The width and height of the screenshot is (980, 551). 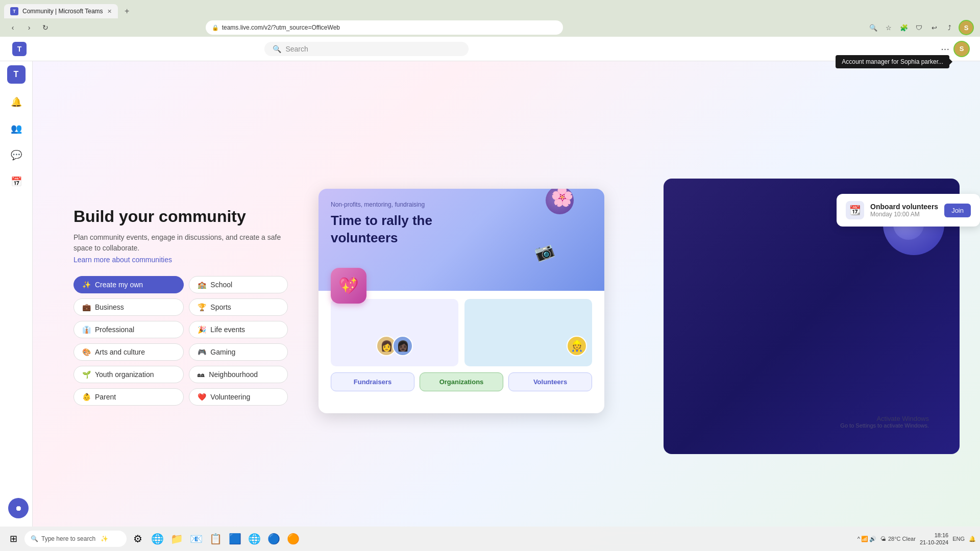 I want to click on camera-decoration: 📷, so click(x=544, y=252).